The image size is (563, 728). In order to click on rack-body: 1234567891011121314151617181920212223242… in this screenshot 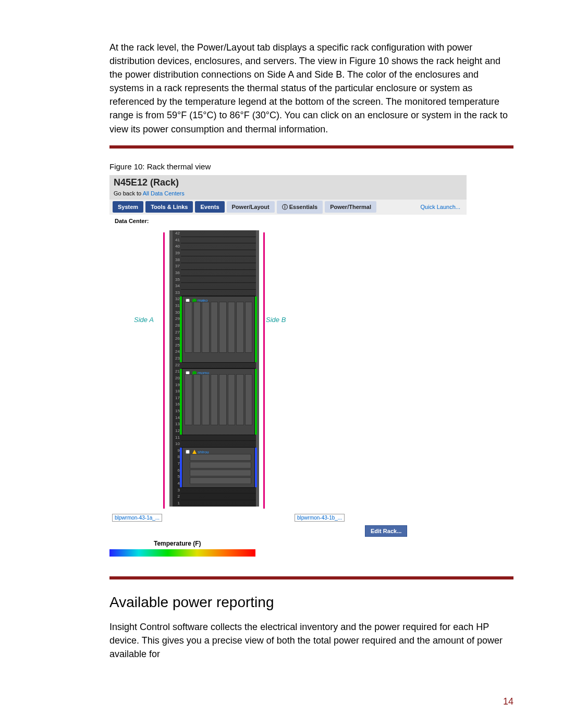, I will do `click(214, 368)`.